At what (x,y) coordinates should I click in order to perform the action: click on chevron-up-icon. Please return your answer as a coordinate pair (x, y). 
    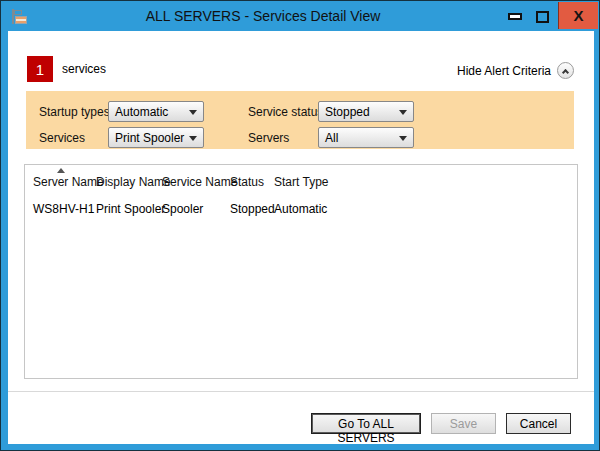
    Looking at the image, I should click on (564, 72).